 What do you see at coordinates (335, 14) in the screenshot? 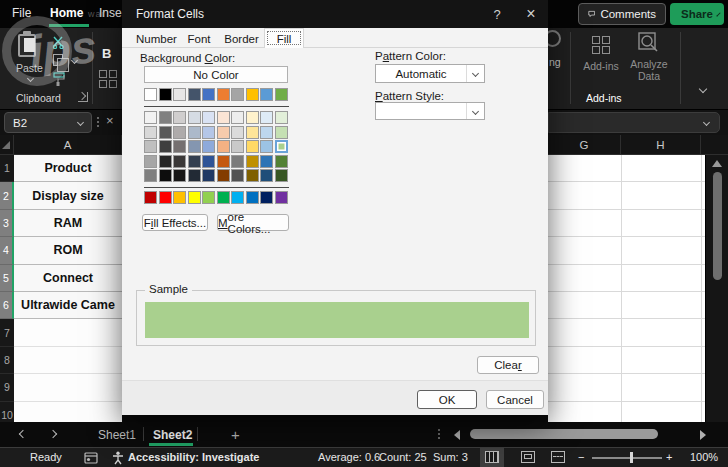
I see `dialog-title-bar: Format Cells ? ×` at bounding box center [335, 14].